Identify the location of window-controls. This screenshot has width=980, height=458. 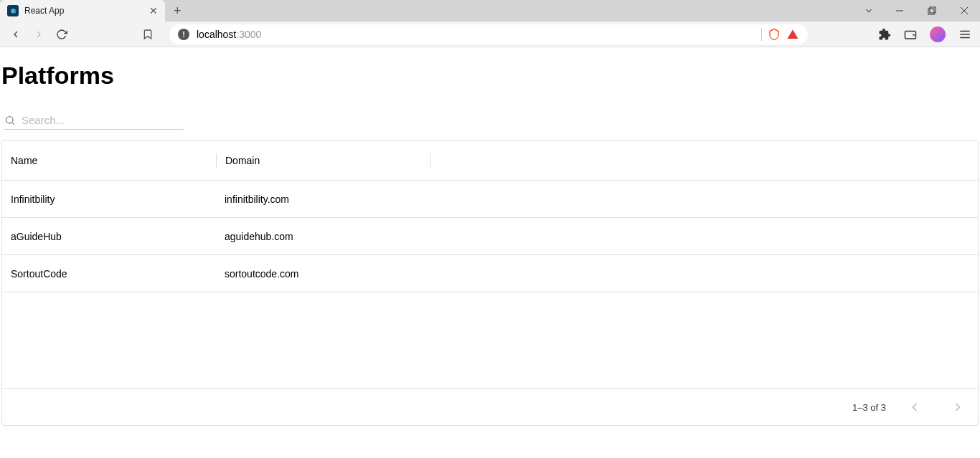
(917, 11).